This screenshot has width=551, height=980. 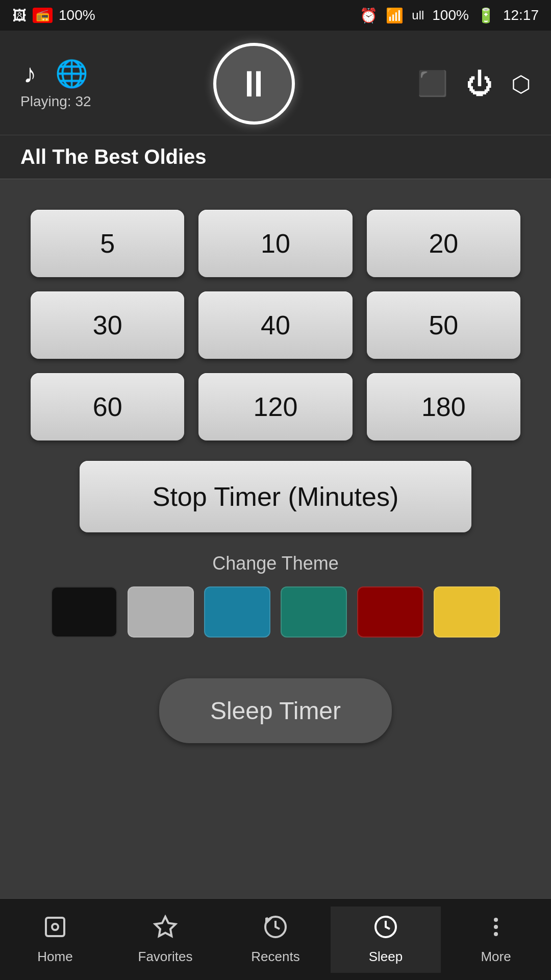 What do you see at coordinates (43, 15) in the screenshot?
I see `radio-icon: 📻` at bounding box center [43, 15].